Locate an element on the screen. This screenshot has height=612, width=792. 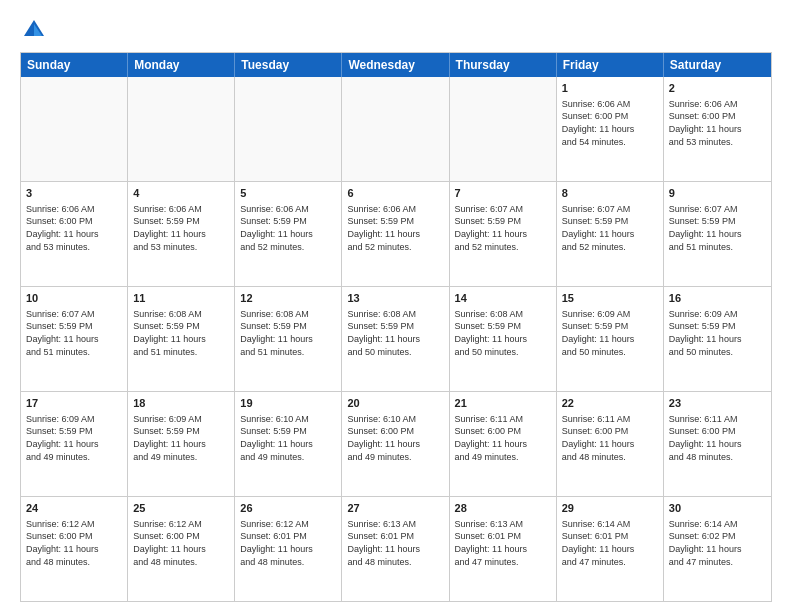
day-number: 1 is located at coordinates (610, 88).